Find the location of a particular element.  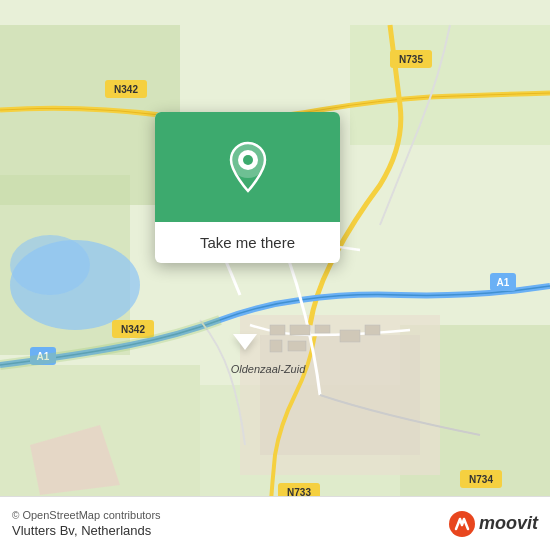

moovit-icon is located at coordinates (462, 524).